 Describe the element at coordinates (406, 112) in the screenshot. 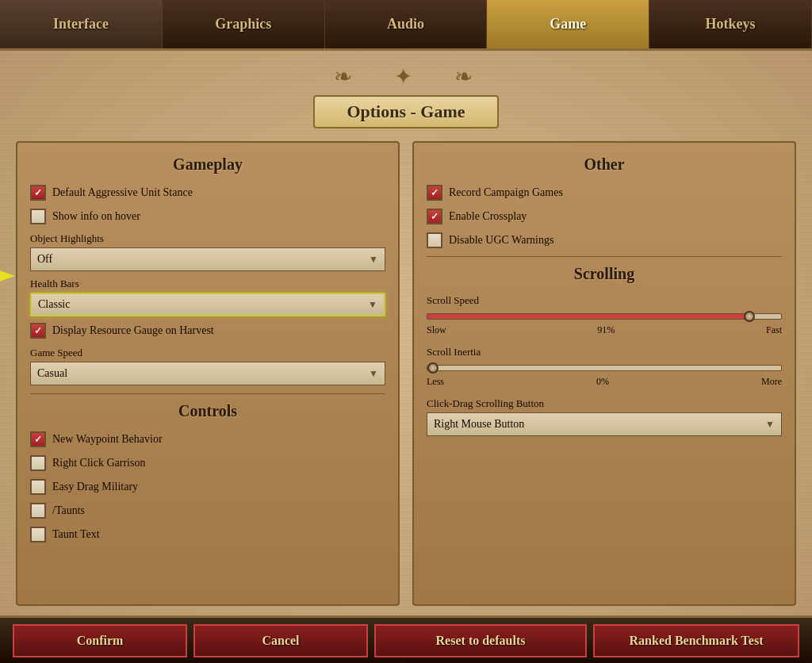

I see `page-title: Options - Game` at that location.